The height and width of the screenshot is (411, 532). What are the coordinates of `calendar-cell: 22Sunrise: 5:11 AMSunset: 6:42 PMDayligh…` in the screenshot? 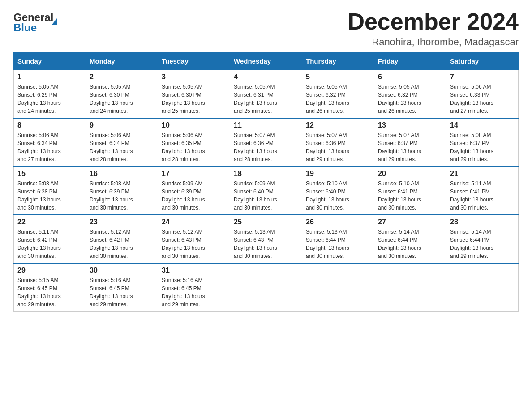 It's located at (50, 239).